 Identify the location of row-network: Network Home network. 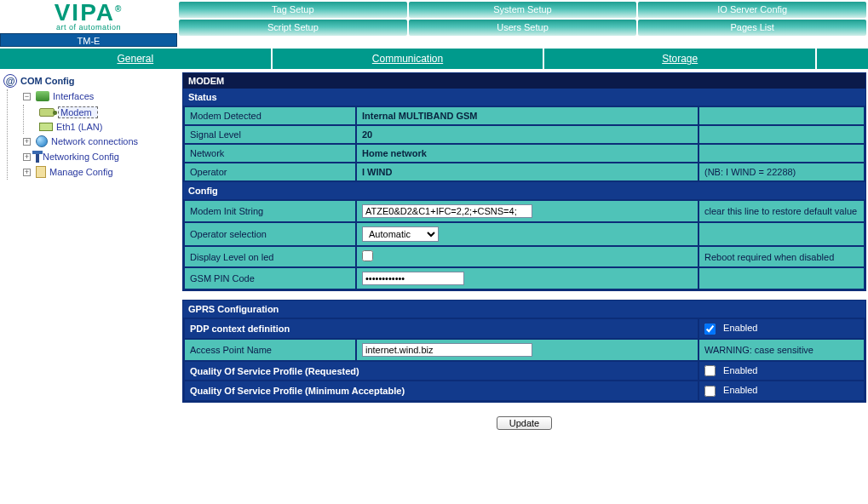
(525, 153).